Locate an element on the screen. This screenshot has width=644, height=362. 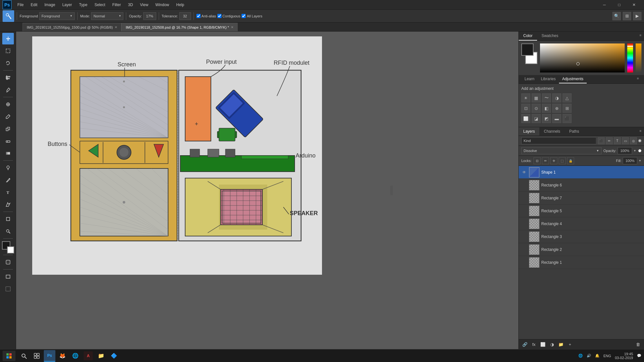
photo-filter-icon: ⊕ is located at coordinates (557, 108).